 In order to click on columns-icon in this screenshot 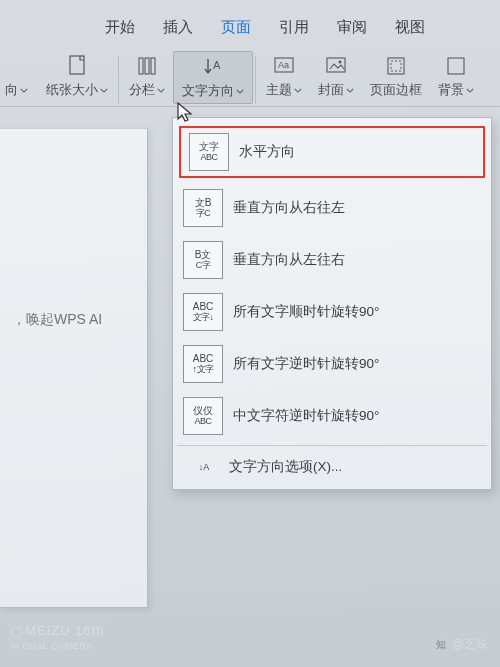, I will do `click(147, 66)`.